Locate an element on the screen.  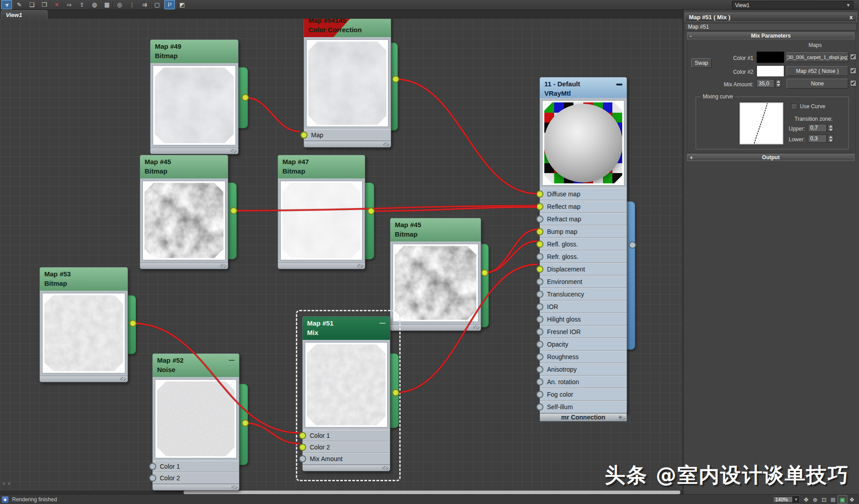
vray-slot: Displacement is located at coordinates (583, 269).